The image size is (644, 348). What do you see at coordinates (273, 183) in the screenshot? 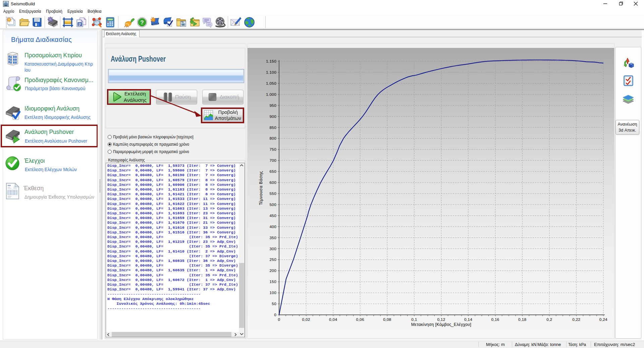
I see `svg-text: 600` at bounding box center [273, 183].